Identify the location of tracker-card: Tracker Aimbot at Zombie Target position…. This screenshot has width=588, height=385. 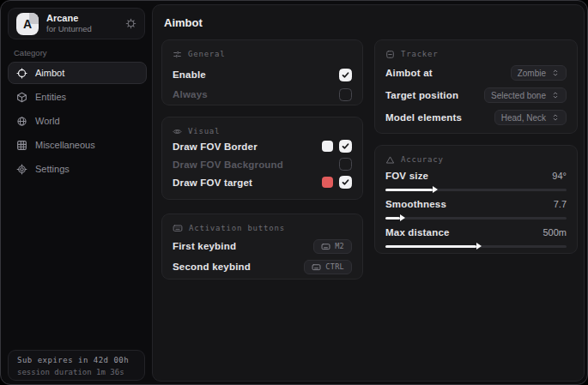
(476, 87).